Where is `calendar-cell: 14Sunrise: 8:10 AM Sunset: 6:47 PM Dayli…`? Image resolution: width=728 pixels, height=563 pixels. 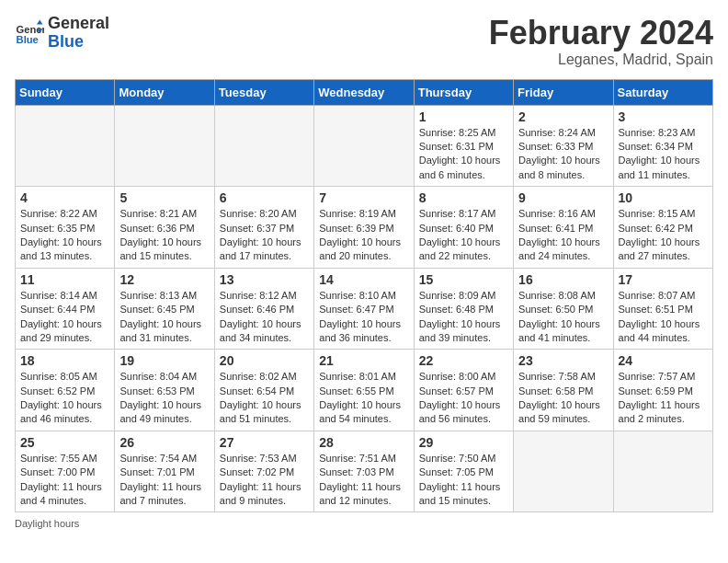
calendar-cell: 14Sunrise: 8:10 AM Sunset: 6:47 PM Dayli… is located at coordinates (364, 309).